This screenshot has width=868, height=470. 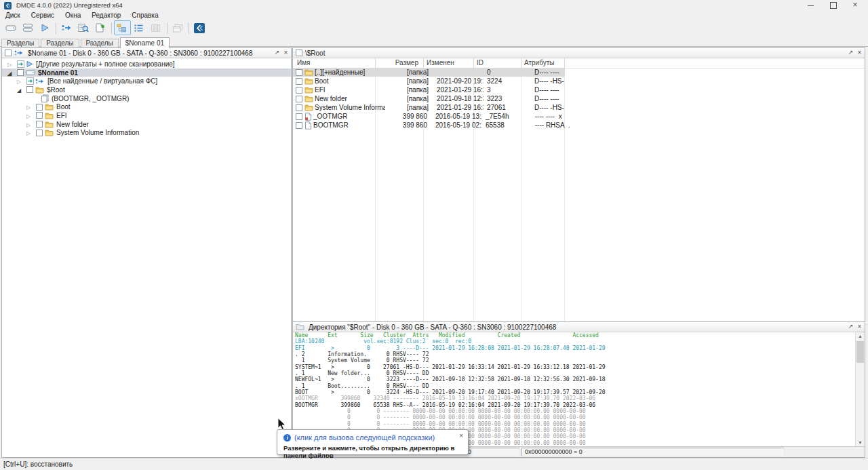 I want to click on file-row-boot: Boot[папка]2021-09-20 19:173224D---- -HS…, so click(x=579, y=81).